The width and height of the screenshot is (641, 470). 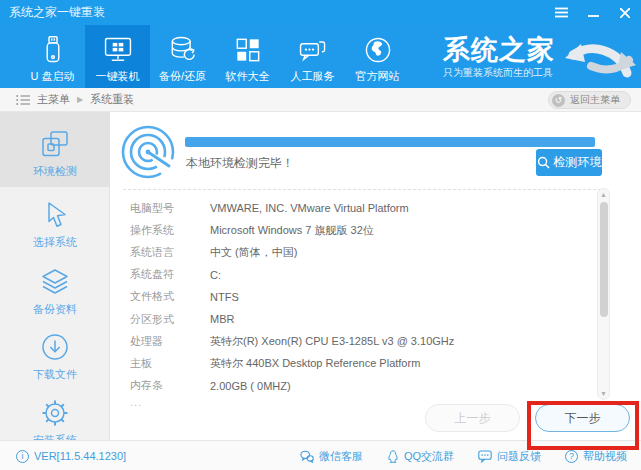 I want to click on search-icon, so click(x=544, y=162).